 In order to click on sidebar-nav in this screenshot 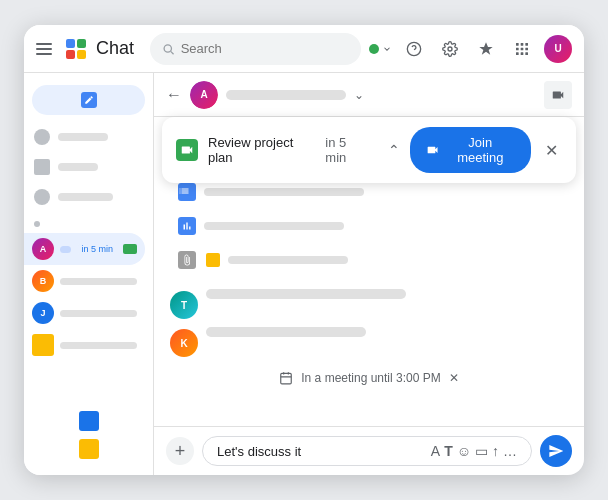, I will do `click(88, 167)`.